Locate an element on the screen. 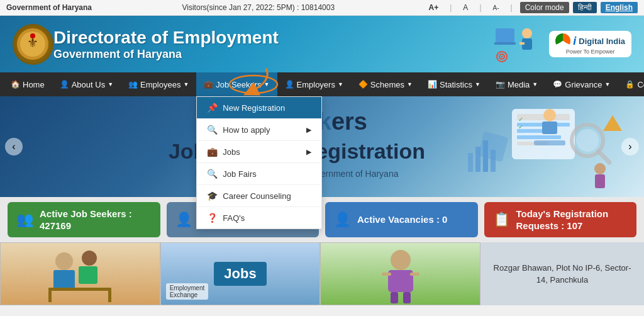  employer-icon: 👤 is located at coordinates (289, 84).